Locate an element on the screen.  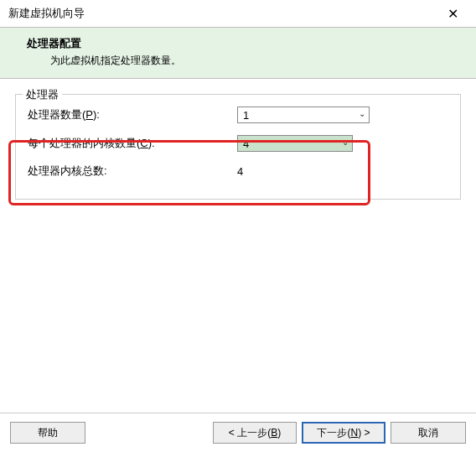
window-title: 新建虚拟机向导 is located at coordinates (47, 13).